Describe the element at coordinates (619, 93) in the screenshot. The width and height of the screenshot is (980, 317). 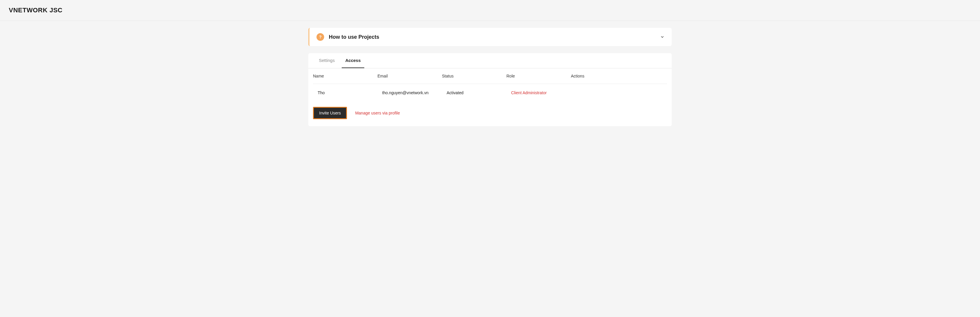
I see `cell-actions` at that location.